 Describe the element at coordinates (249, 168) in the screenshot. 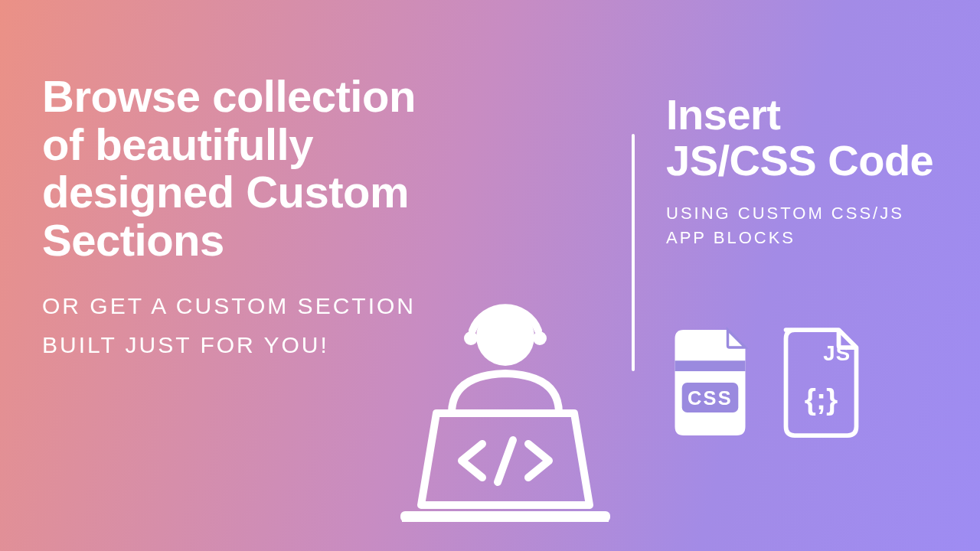

I see `main-headline: Browse collection of beautifully designe…` at that location.